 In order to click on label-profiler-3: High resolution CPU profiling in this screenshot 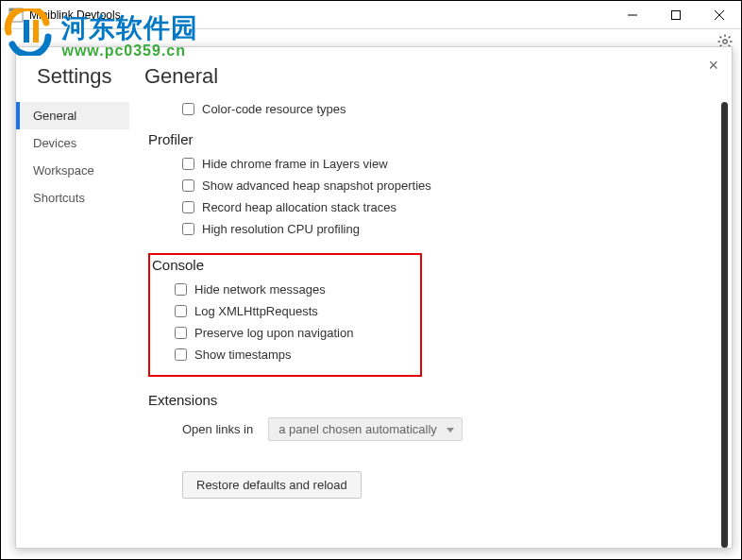, I will do `click(281, 229)`.